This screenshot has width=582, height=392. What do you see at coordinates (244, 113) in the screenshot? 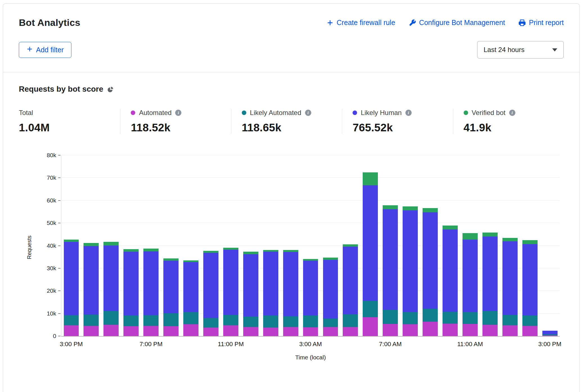
I see `legend-dot-likely-automated` at bounding box center [244, 113].